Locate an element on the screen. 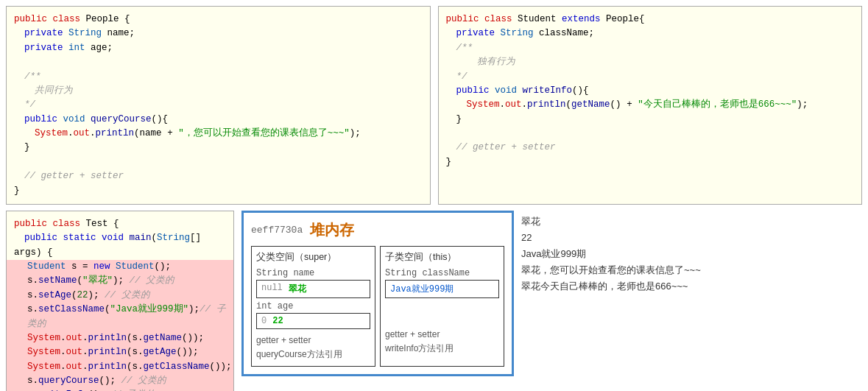 This screenshot has height=391, width=868. left-bottom-section: getter + setterqueryCourse方法引用 is located at coordinates (314, 348).